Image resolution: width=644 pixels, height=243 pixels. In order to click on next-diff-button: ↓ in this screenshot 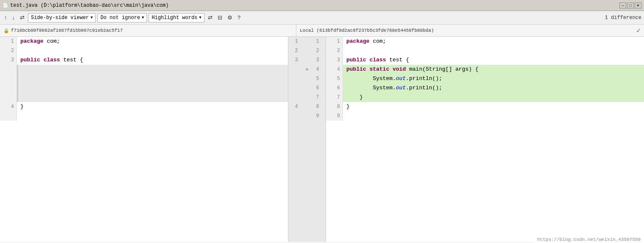, I will do `click(14, 18)`.